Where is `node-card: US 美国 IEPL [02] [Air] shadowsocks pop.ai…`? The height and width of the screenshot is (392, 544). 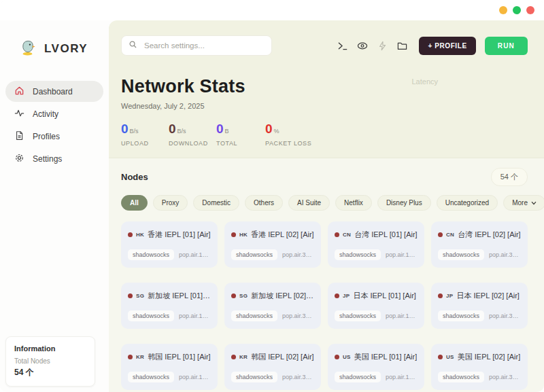
node-card: US 美国 IEPL [02] [Air] shadowsocks pop.ai… is located at coordinates (479, 367).